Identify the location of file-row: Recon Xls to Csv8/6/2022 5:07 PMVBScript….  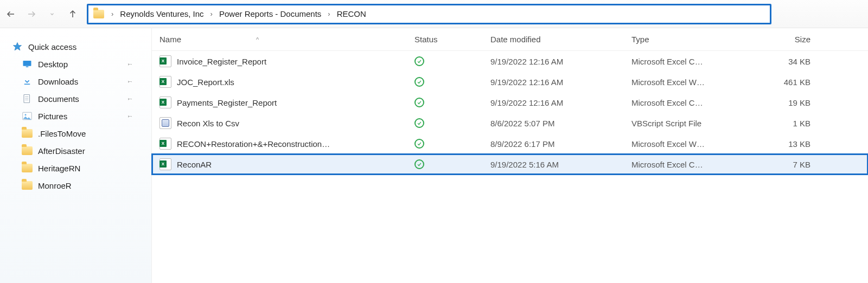
(510, 123).